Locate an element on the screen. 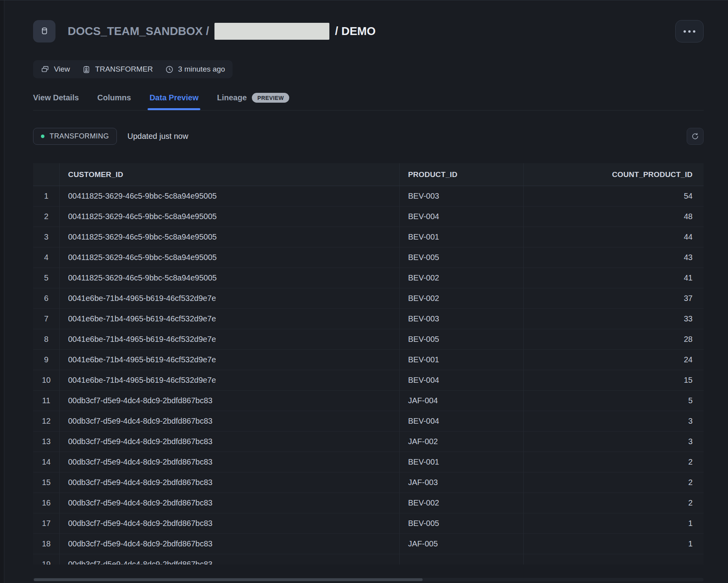 This screenshot has height=583, width=728. horizontal-scrollbar-track is located at coordinates (368, 580).